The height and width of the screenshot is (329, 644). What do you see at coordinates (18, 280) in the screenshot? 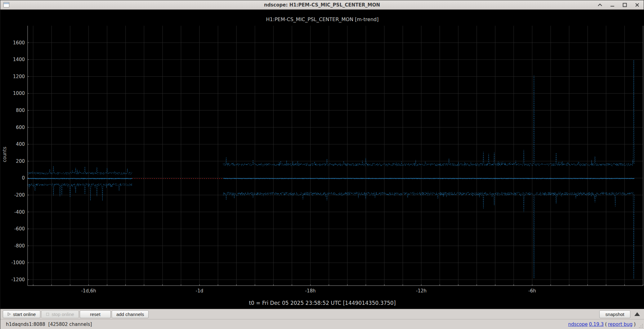
I see `svg-text: -1200` at bounding box center [18, 280].